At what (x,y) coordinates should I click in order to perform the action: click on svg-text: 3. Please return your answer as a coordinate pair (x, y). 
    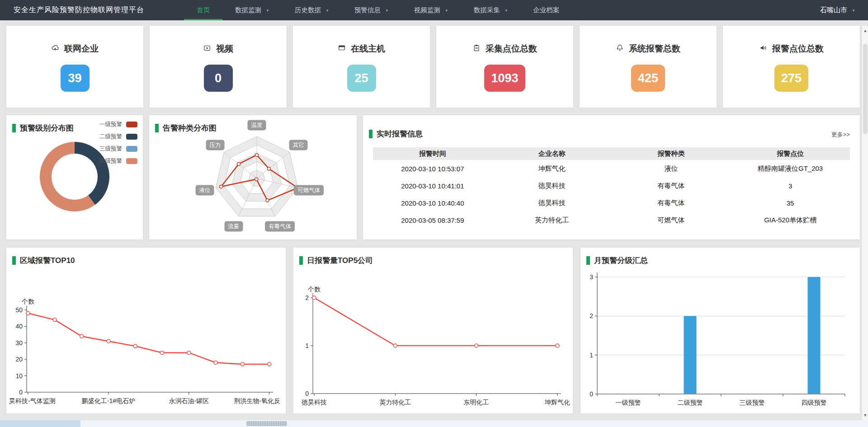
    Looking at the image, I should click on (591, 277).